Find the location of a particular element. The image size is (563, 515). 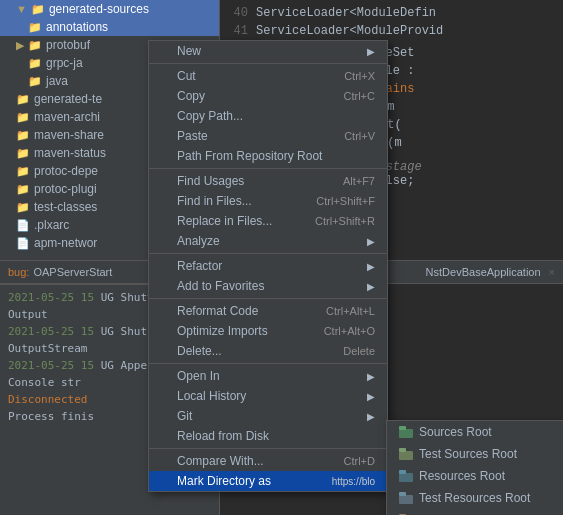

menu-item-delete: Delete... Delete is located at coordinates (268, 351).